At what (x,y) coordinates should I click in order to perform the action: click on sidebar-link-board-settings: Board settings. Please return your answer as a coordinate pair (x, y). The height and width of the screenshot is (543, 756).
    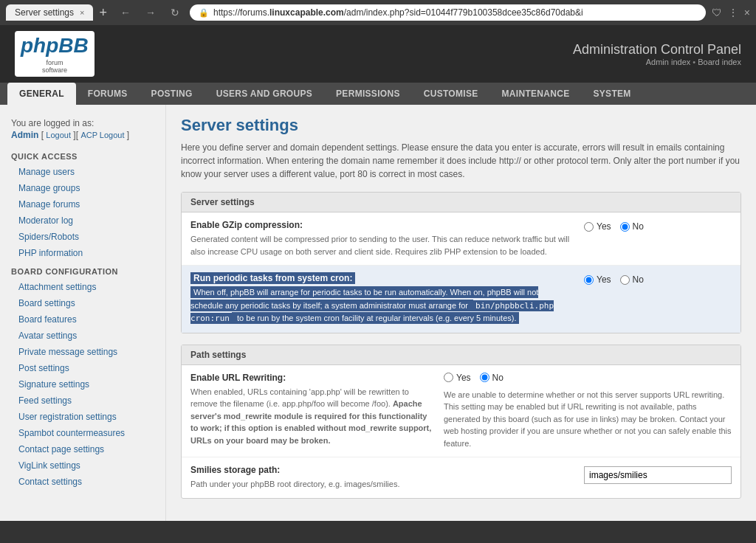
    Looking at the image, I should click on (83, 303).